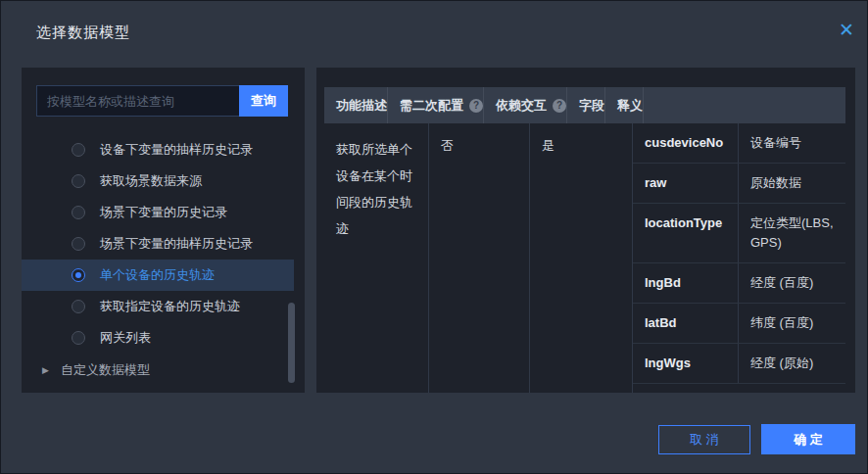 This screenshot has height=474, width=868. What do you see at coordinates (792, 363) in the screenshot?
I see `field-meaning-cell: 经度 (原始)` at bounding box center [792, 363].